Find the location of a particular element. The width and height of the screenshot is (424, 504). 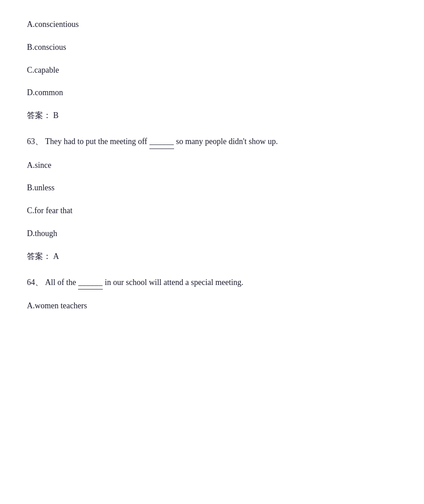

blank-63: ______ is located at coordinates (162, 142).